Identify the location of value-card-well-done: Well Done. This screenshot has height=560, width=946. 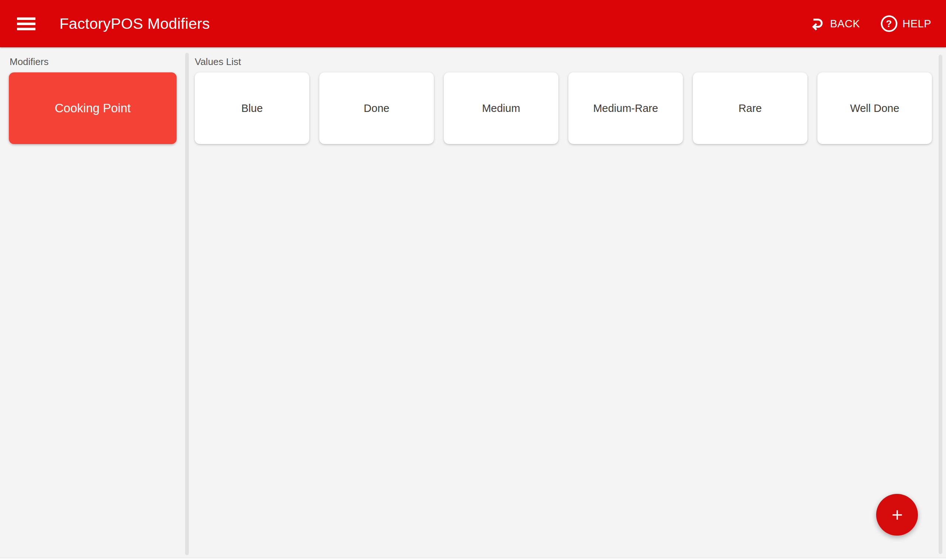
(875, 108).